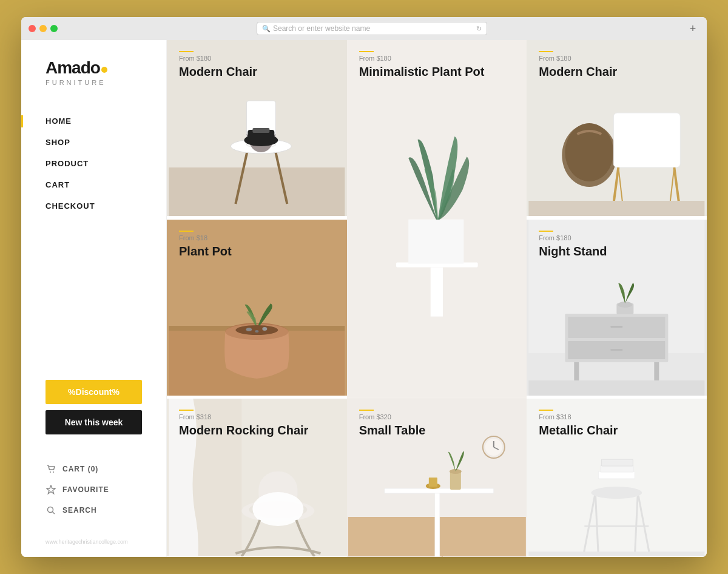  I want to click on product-card-modern-rocking-chair: From $318 Modern Rocking Chair, so click(257, 478).